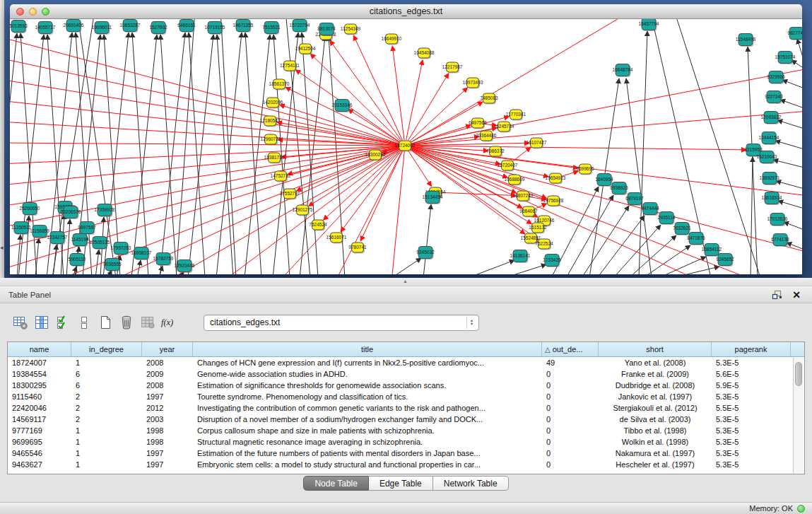 Image resolution: width=812 pixels, height=514 pixels. I want to click on graph-node-yellow: 15616071, so click(336, 238).